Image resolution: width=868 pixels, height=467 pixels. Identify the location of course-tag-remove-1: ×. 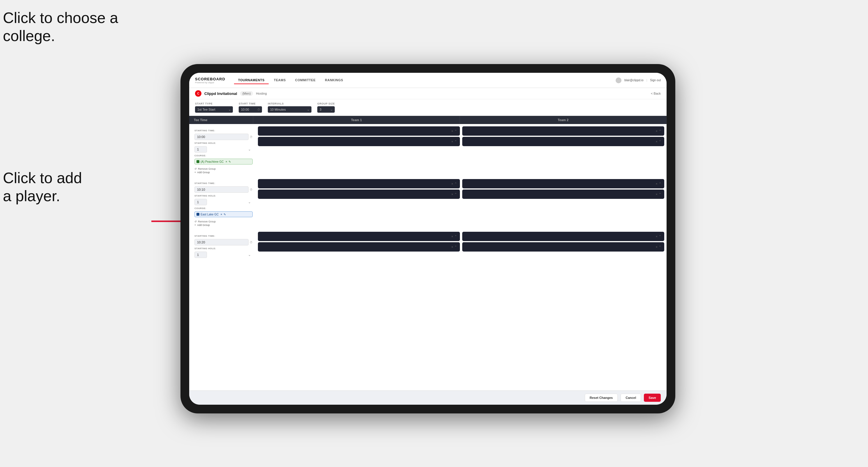
(226, 162).